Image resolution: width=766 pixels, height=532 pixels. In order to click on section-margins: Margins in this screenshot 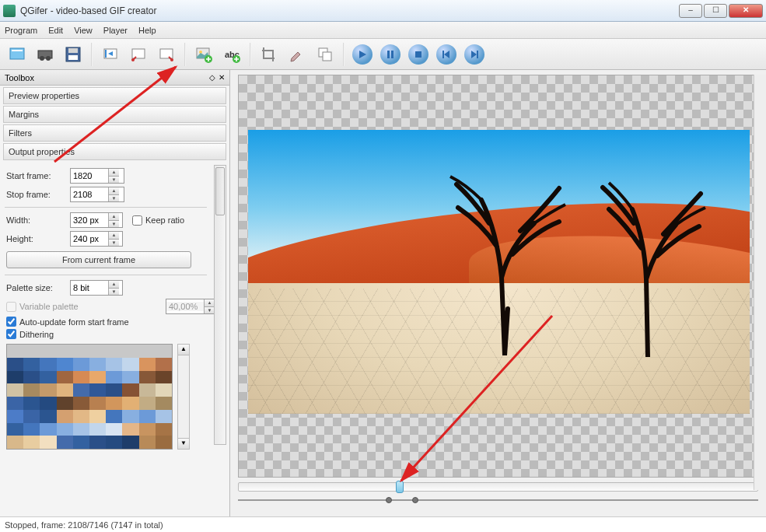, I will do `click(115, 114)`.